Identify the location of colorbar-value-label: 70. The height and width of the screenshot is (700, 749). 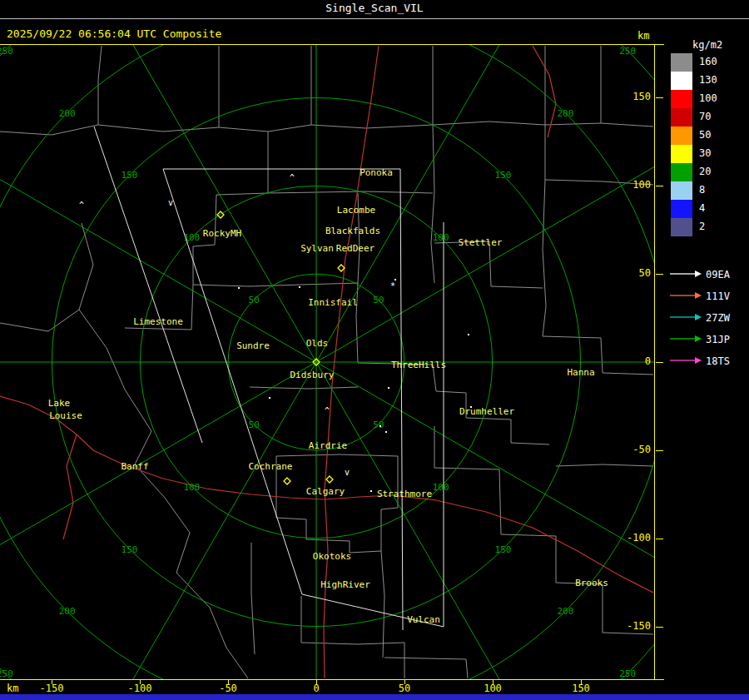
(705, 117).